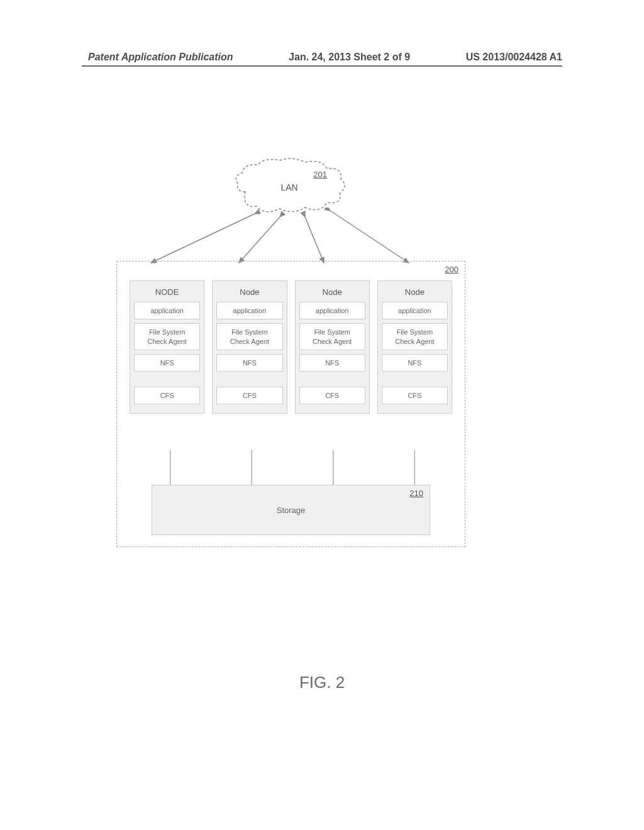  Describe the element at coordinates (291, 469) in the screenshot. I see `node-to-storage-connectors` at that location.